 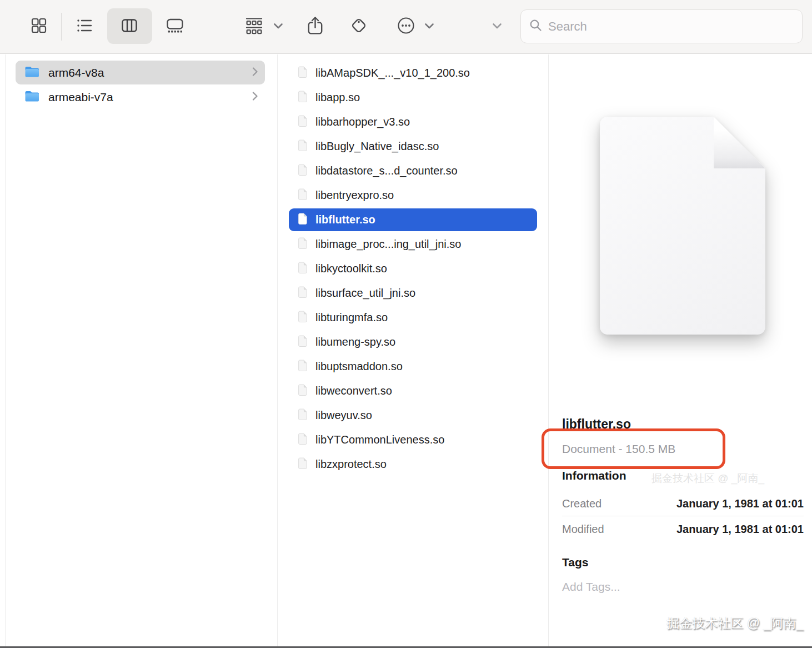 What do you see at coordinates (413, 465) in the screenshot?
I see `file-row: libzxprotect.so` at bounding box center [413, 465].